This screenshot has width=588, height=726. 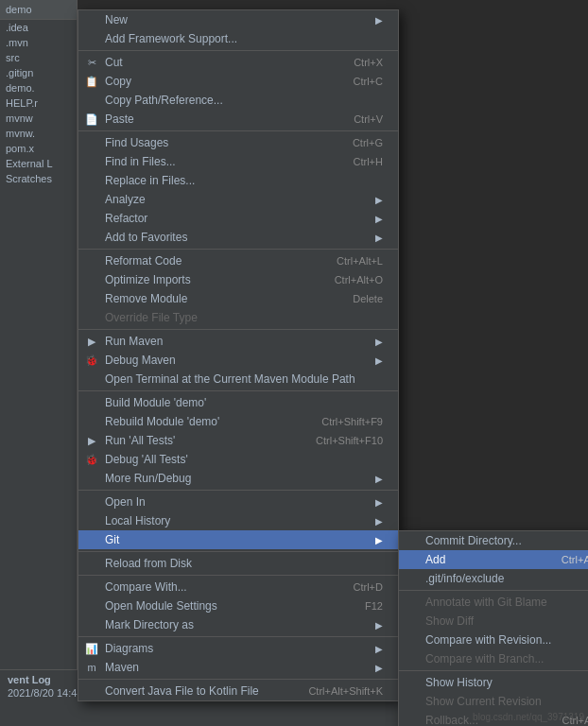 I want to click on submenu-arrow-debug-maven: ▶, so click(x=379, y=361).